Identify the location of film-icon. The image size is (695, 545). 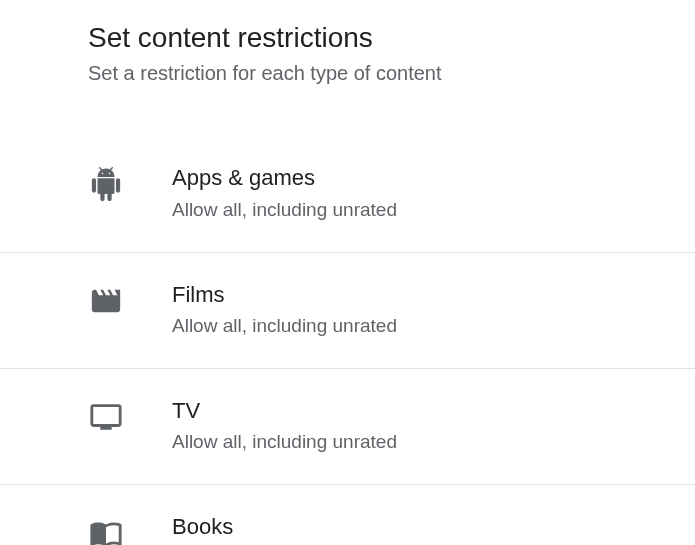
(106, 301).